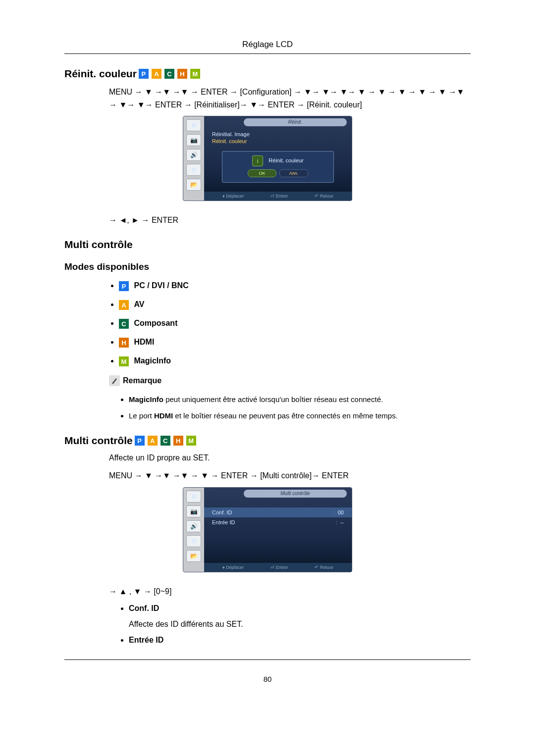 This screenshot has height=756, width=535. What do you see at coordinates (146, 640) in the screenshot?
I see `entree-id-bold: Entrée ID` at bounding box center [146, 640].